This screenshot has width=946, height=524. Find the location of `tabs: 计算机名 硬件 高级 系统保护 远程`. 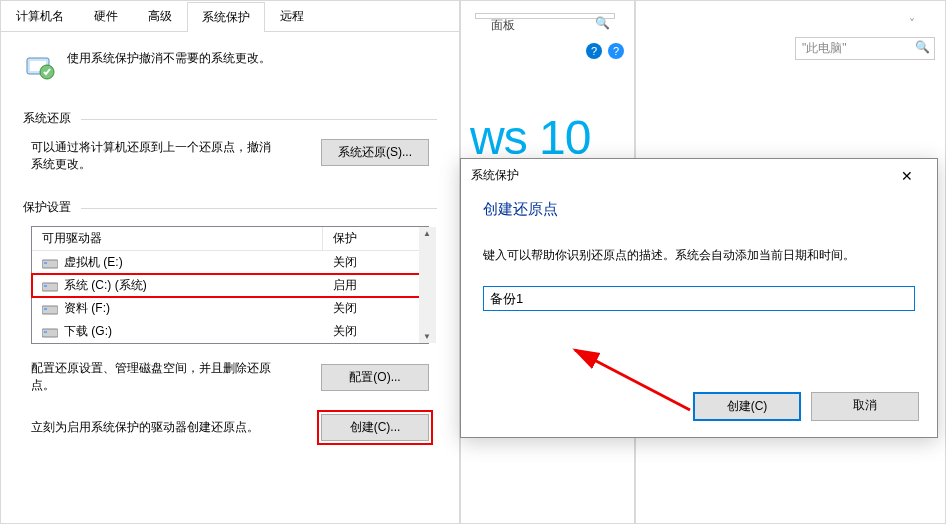

tabs: 计算机名 硬件 高级 系统保护 远程 is located at coordinates (230, 16).